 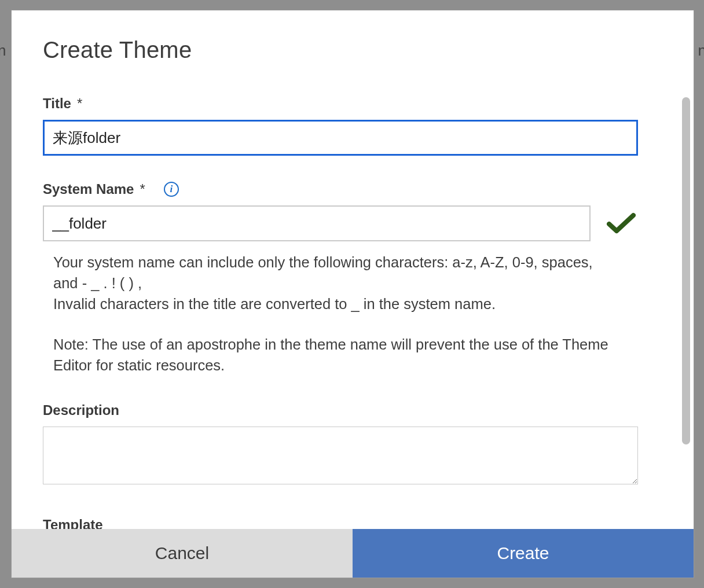 What do you see at coordinates (523, 553) in the screenshot?
I see `create-button: Create` at bounding box center [523, 553].